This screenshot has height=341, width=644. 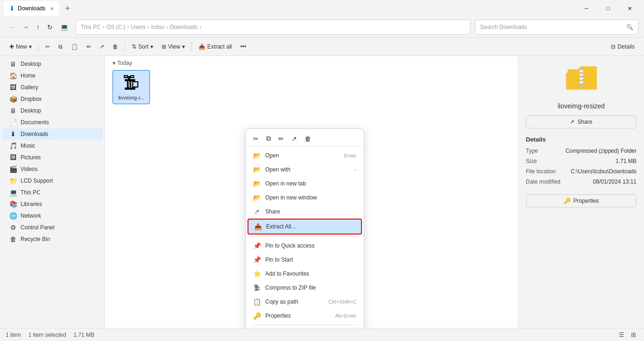 I want to click on detail-location-label: File location, so click(x=541, y=171).